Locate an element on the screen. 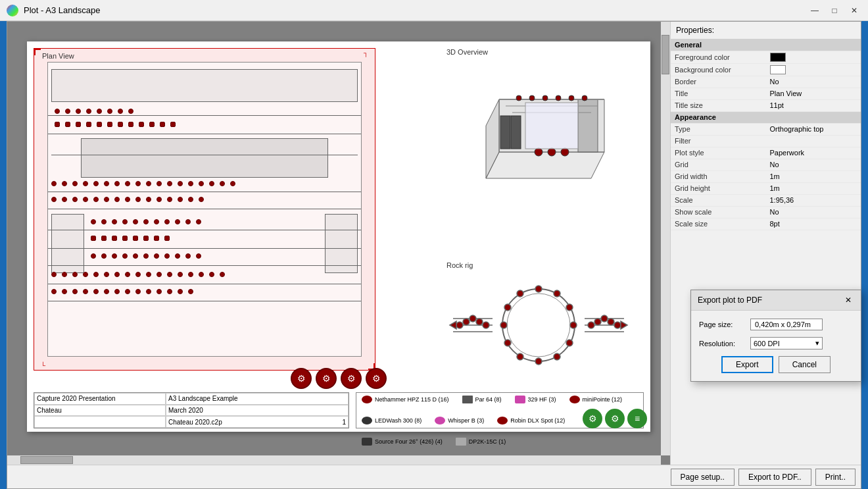 This screenshot has width=868, height=489. legend-text-1: Nethammer HPZ 115 D (16) is located at coordinates (412, 399).